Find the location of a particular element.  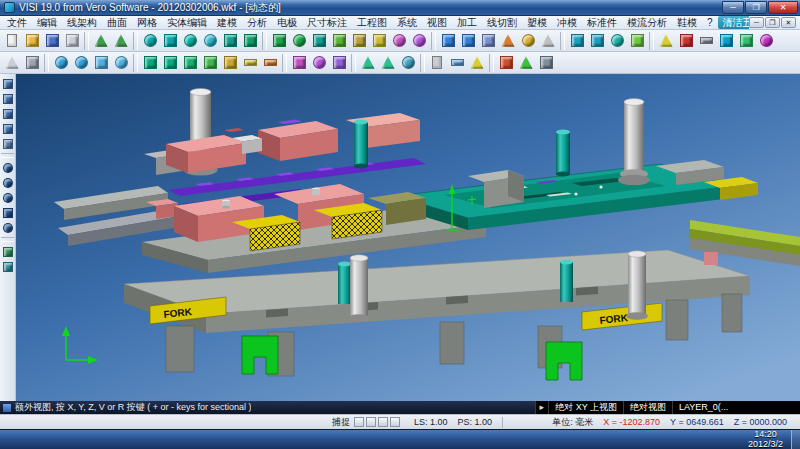

tool-wireframe-icon is located at coordinates (726, 41).